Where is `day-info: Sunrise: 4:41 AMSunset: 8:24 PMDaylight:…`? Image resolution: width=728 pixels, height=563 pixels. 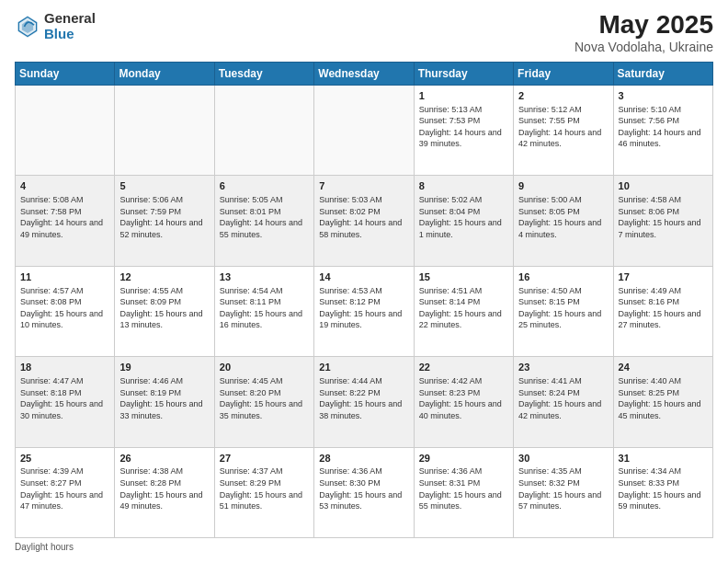
day-info: Sunrise: 4:41 AMSunset: 8:24 PMDaylight:… is located at coordinates (563, 398).